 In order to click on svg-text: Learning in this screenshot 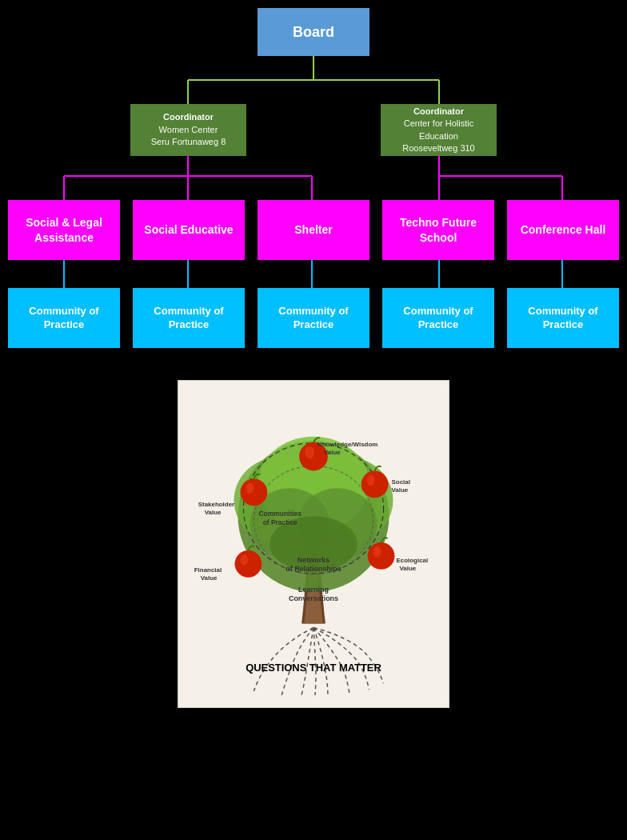, I will do `click(314, 590)`.